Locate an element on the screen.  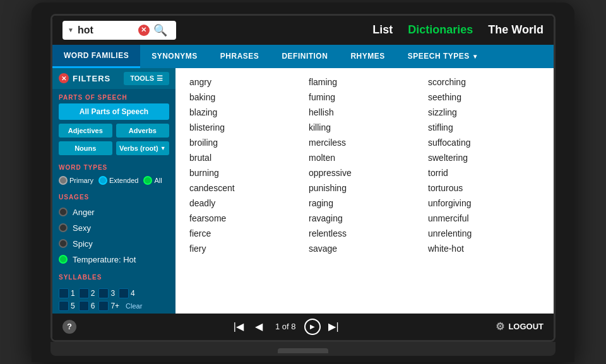
word-baking: baking is located at coordinates (245, 97).